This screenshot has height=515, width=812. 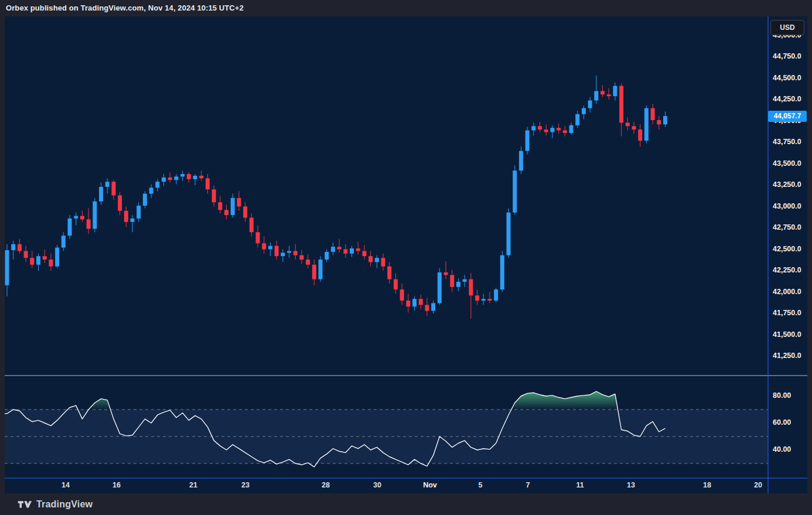 What do you see at coordinates (791, 185) in the screenshot?
I see `price-tick-label: 43,250.0` at bounding box center [791, 185].